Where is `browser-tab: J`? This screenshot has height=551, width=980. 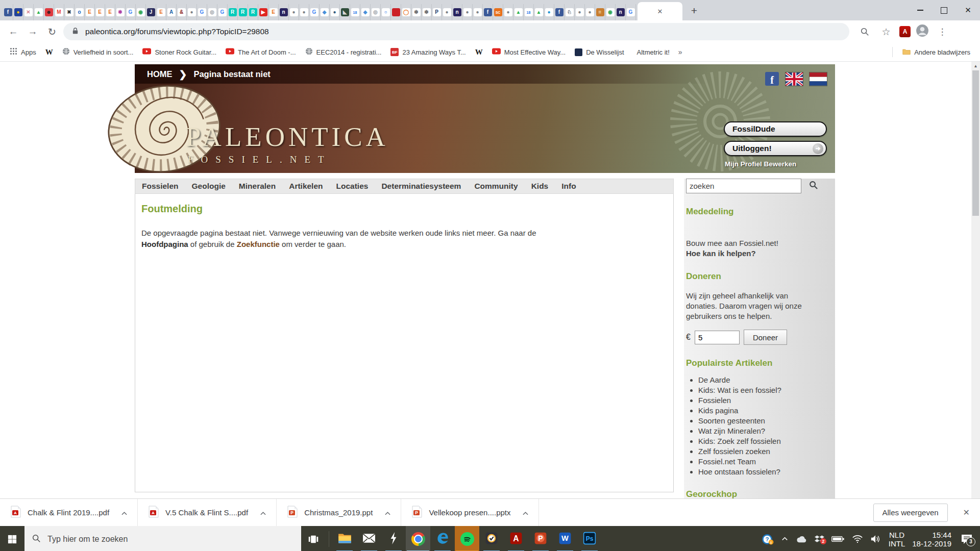 browser-tab: J is located at coordinates (151, 12).